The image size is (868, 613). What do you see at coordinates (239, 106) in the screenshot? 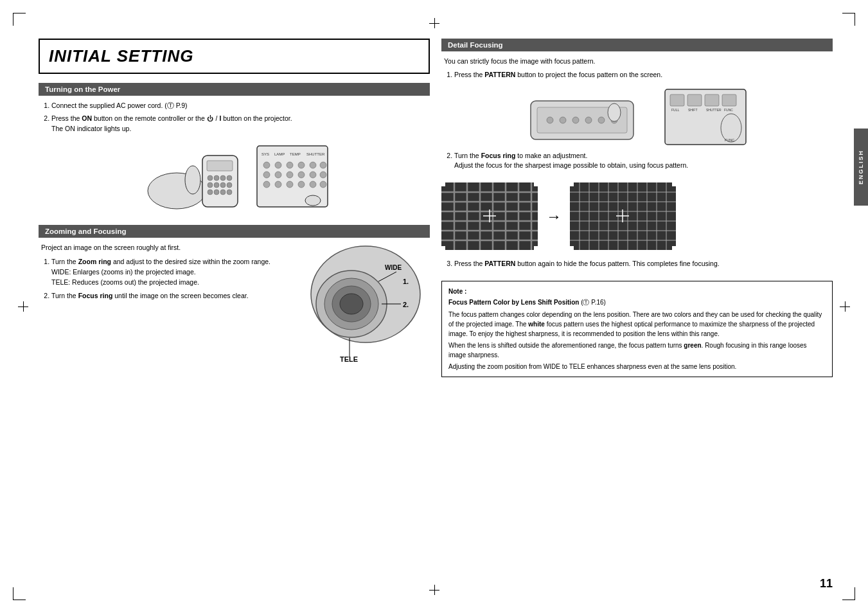
I see `step-1-power: Connect the supplied AC power cord. (Ⓣ P…` at bounding box center [239, 106].